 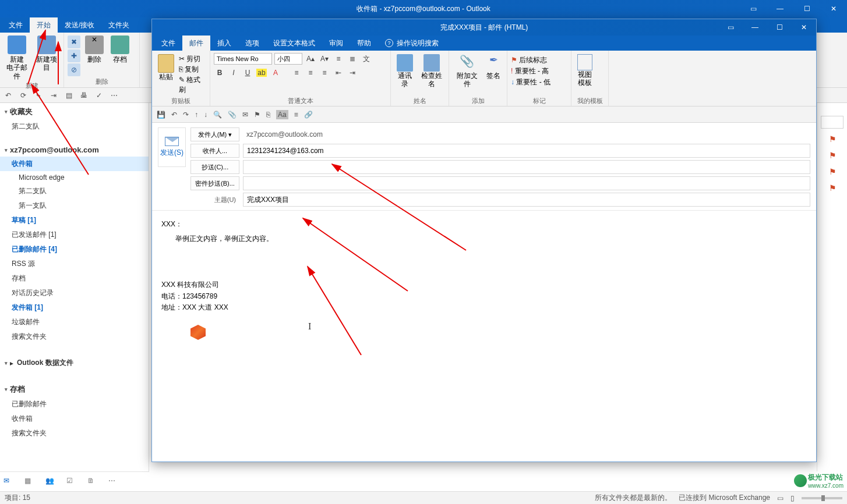 I want to click on high-importance-button: ! 重要性 - 高, so click(x=539, y=71).